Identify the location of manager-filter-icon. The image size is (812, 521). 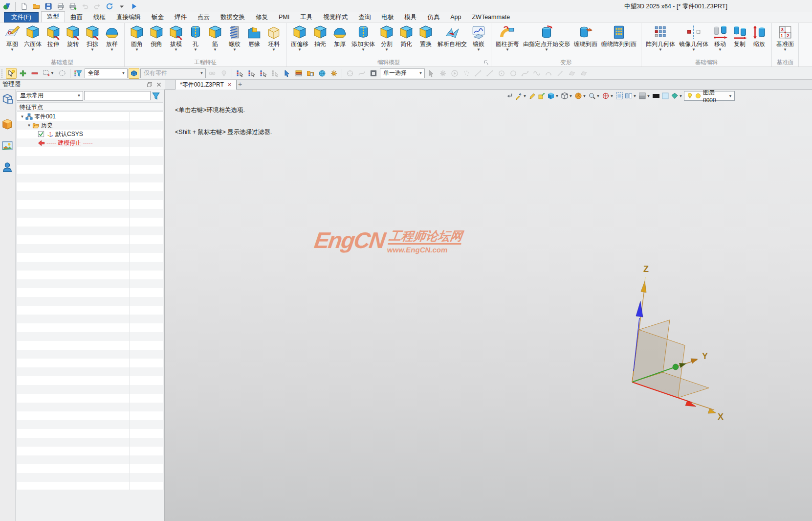
(156, 96).